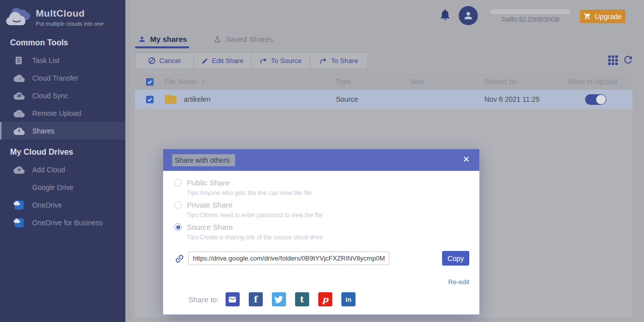 The width and height of the screenshot is (644, 322). Describe the element at coordinates (19, 131) in the screenshot. I see `shares-icon: <` at that location.